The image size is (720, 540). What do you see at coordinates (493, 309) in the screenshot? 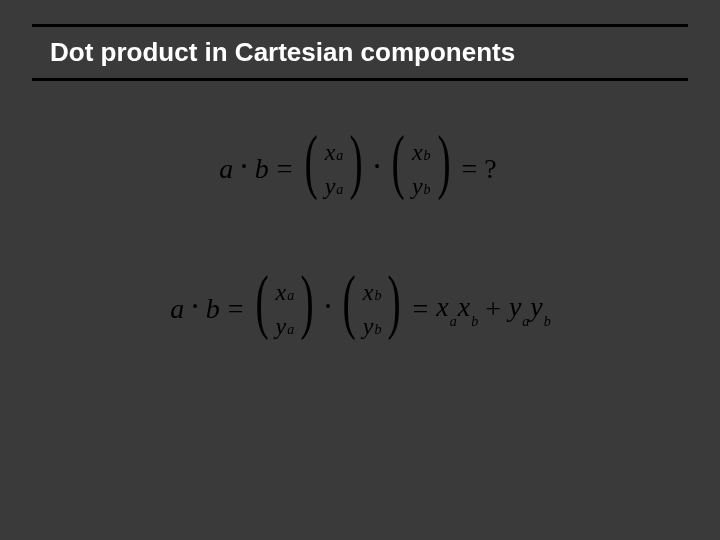
I see `plus: +` at bounding box center [493, 309].